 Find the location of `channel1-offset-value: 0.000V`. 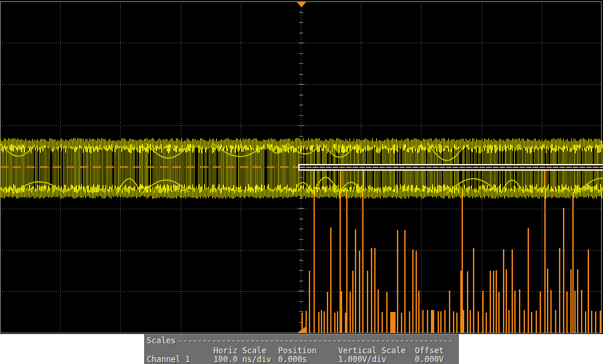

channel1-offset-value: 0.000V is located at coordinates (430, 359).